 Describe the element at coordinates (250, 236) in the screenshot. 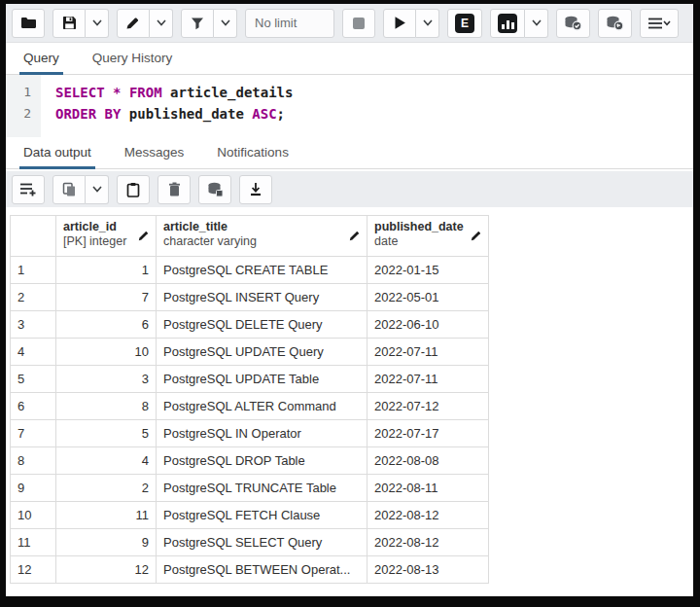

I see `header-row: article_id [PK] integer article_title ch…` at that location.